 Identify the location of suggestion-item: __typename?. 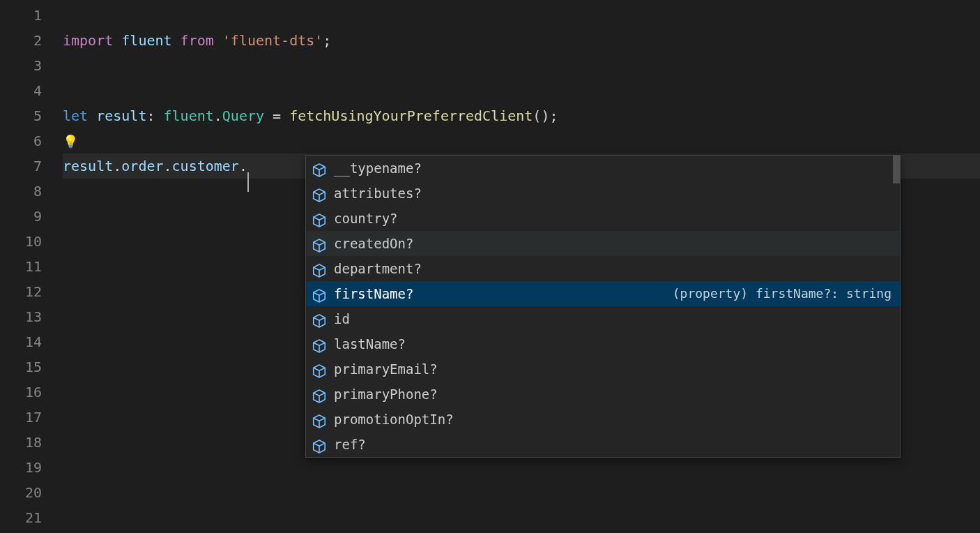
(603, 168).